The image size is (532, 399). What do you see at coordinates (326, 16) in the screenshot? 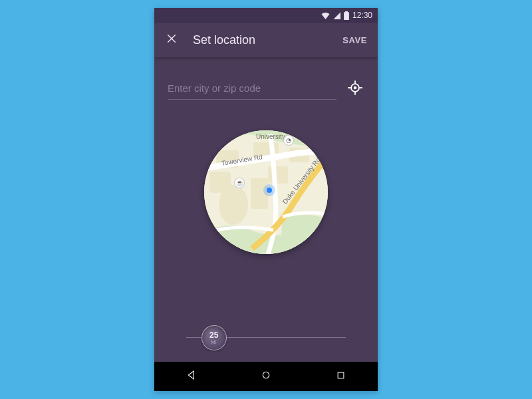
I see `wifi-icon` at bounding box center [326, 16].